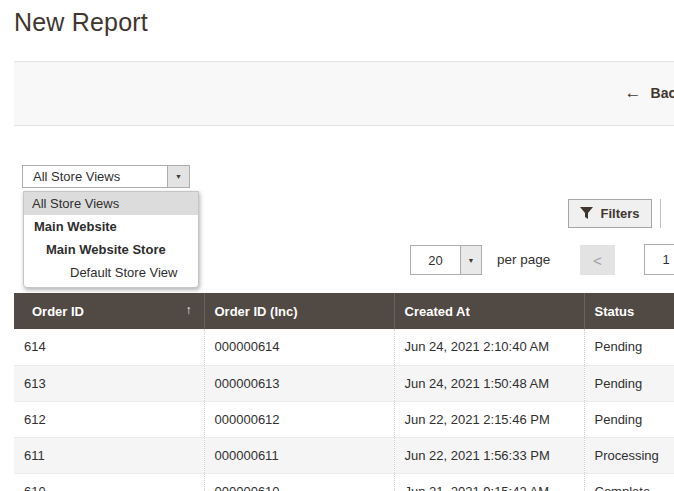  Describe the element at coordinates (344, 311) in the screenshot. I see `grid-header-row: Order ID ↑ Order ID (Inc) Created At Sta…` at that location.